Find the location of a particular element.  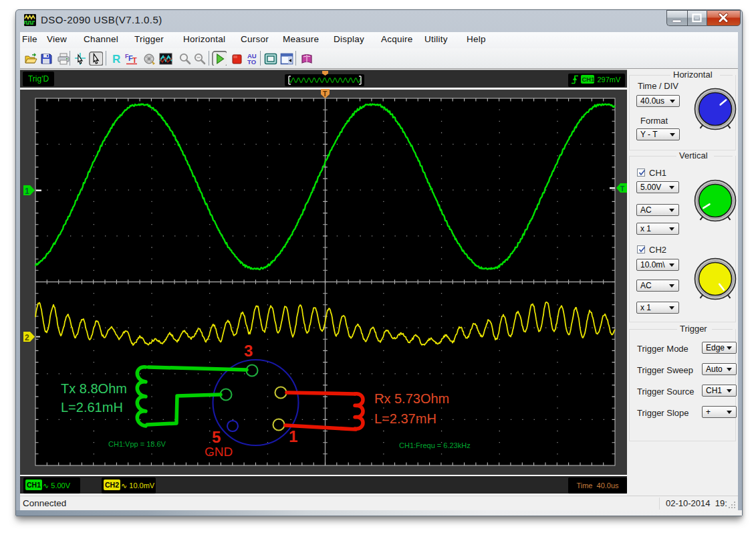

svg-text: CH1 is located at coordinates (589, 79).